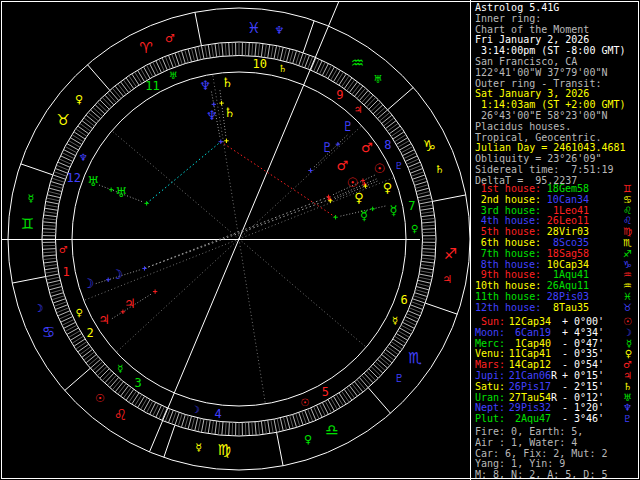 The width and height of the screenshot is (640, 480). What do you see at coordinates (541, 454) in the screenshot?
I see `element-tally: Fire: 0, Earth: 5,Air : 1, Water: 4Car: …` at bounding box center [541, 454].